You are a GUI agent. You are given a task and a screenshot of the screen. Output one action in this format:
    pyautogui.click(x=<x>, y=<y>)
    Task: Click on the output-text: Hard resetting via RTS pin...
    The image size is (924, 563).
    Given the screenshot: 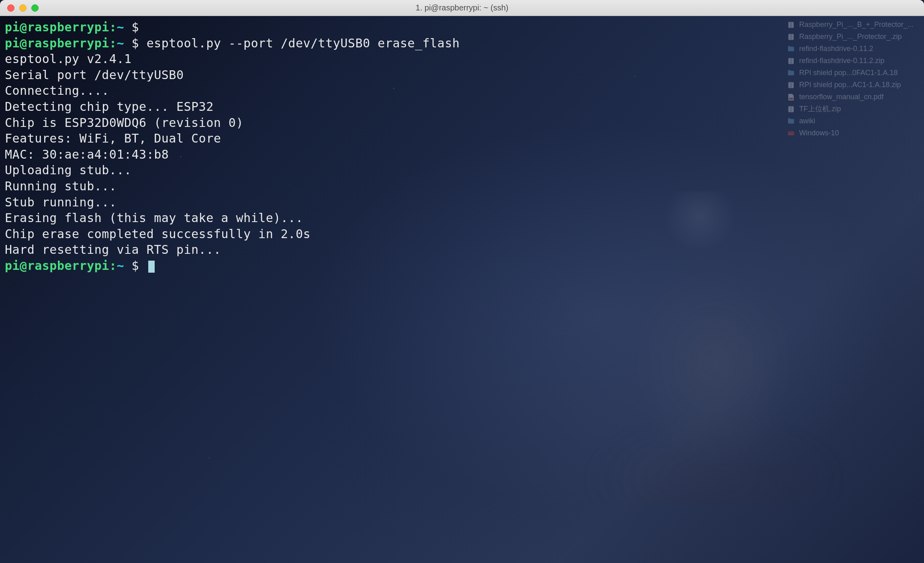 What is the action you would take?
    pyautogui.click(x=113, y=250)
    